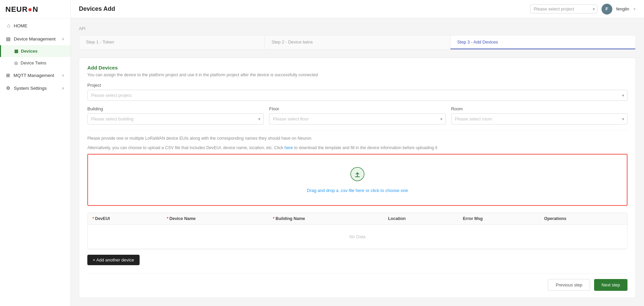 The image size is (644, 306). Describe the element at coordinates (175, 109) in the screenshot. I see `building-label: Building` at that location.